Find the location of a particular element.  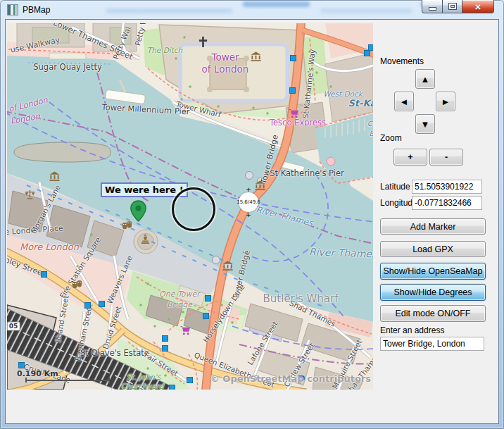

map-label: Lafone Street is located at coordinates (263, 343).